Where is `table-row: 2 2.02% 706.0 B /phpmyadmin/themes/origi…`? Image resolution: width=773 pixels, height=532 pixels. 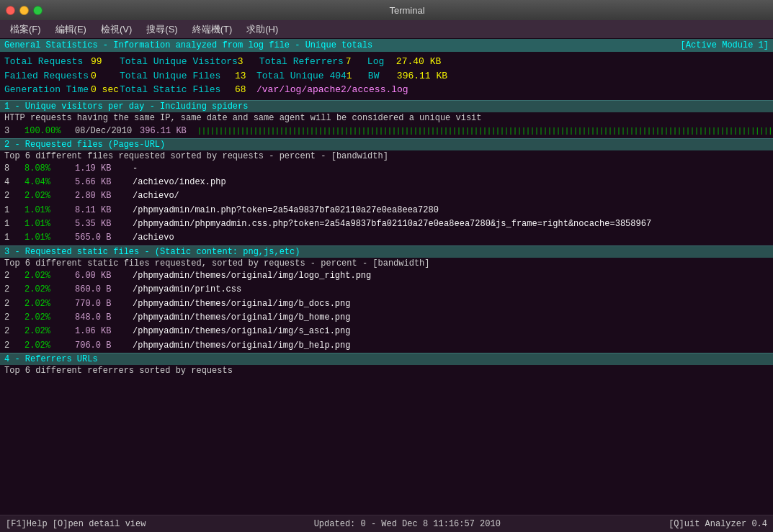 table-row: 2 2.02% 706.0 B /phpmyadmin/themes/origi… is located at coordinates (386, 346).